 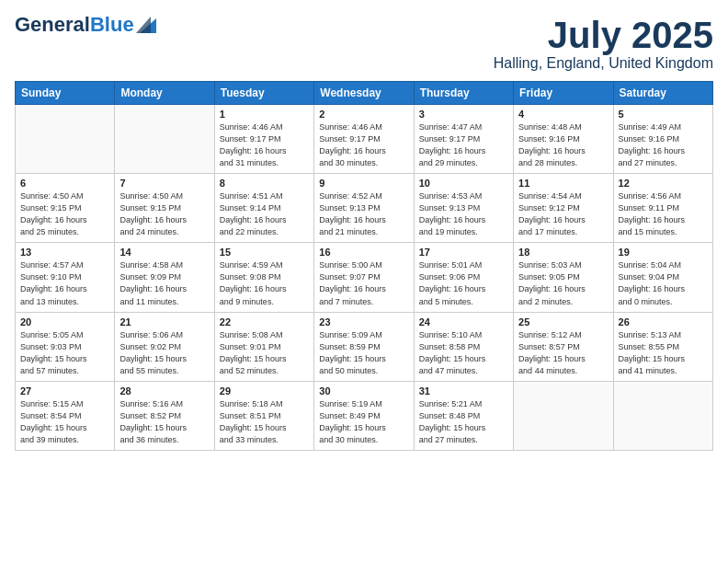 I want to click on day-number: 9, so click(x=364, y=183).